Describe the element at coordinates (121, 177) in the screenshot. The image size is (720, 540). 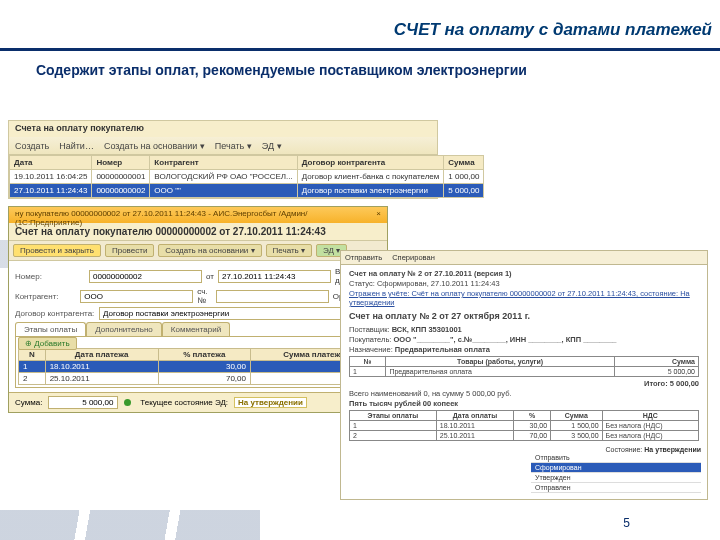
I see `cell: 00000000001` at that location.